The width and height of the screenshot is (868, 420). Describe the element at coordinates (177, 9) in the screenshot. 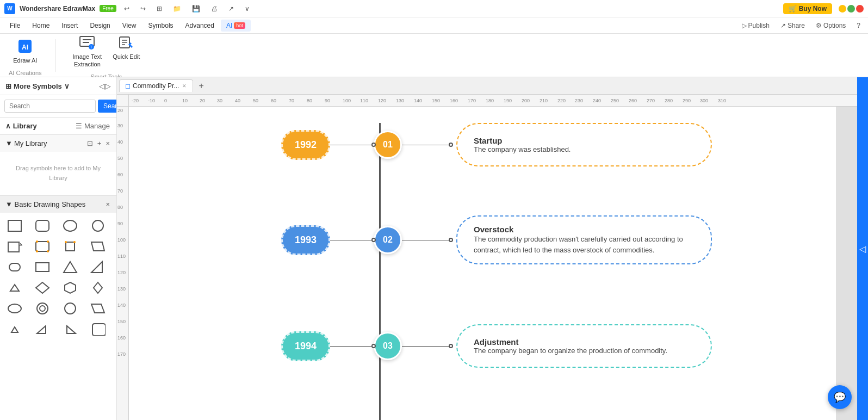

I see `open-button: 📁` at that location.